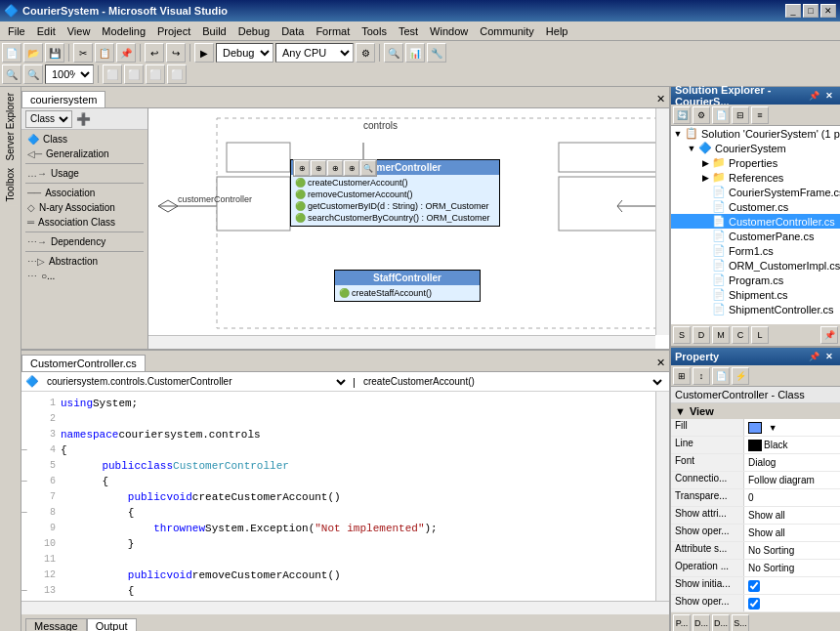  Describe the element at coordinates (374, 31) in the screenshot. I see `menu-tools: Tools` at that location.